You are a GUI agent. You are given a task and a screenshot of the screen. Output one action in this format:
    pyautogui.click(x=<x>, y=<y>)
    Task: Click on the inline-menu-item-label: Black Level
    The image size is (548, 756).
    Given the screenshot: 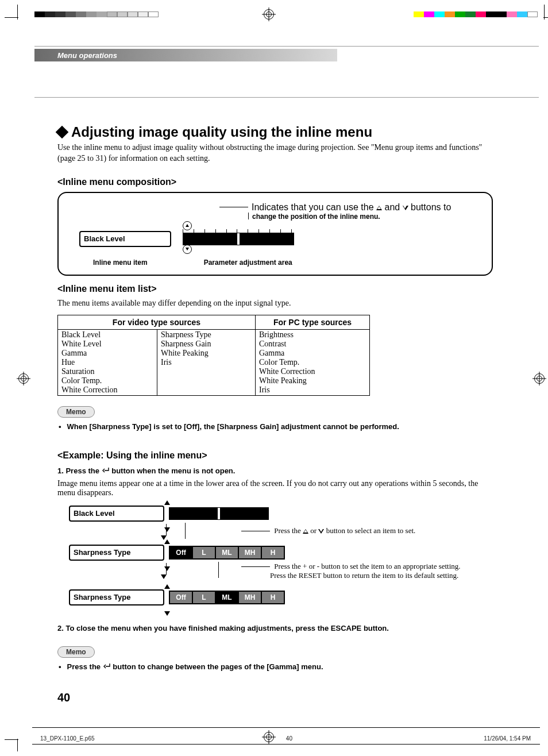 What is the action you would take?
    pyautogui.click(x=125, y=239)
    